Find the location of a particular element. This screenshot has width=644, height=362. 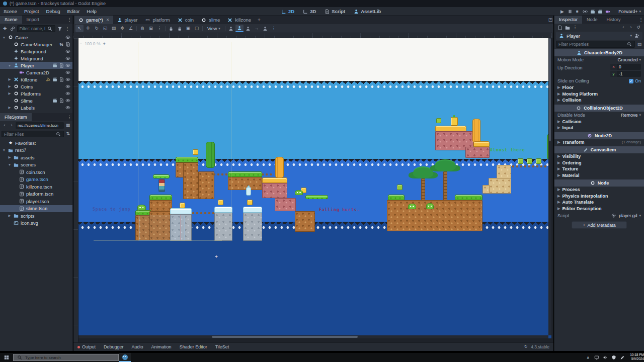

menu-project: Project is located at coordinates (32, 11).